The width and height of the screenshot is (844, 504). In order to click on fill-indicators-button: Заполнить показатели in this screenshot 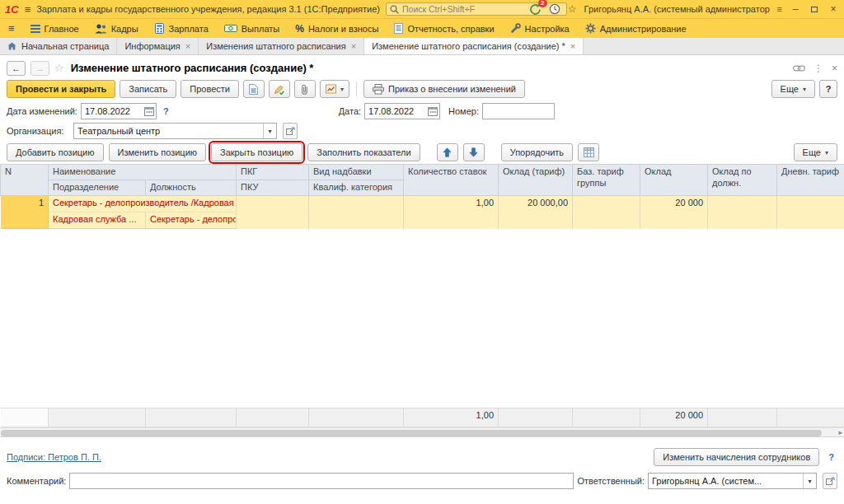, I will do `click(363, 152)`.